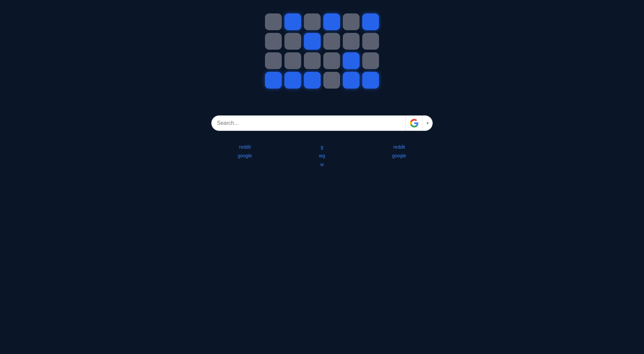 Image resolution: width=644 pixels, height=354 pixels. Describe the element at coordinates (399, 156) in the screenshot. I see `link-google-right: google` at that location.